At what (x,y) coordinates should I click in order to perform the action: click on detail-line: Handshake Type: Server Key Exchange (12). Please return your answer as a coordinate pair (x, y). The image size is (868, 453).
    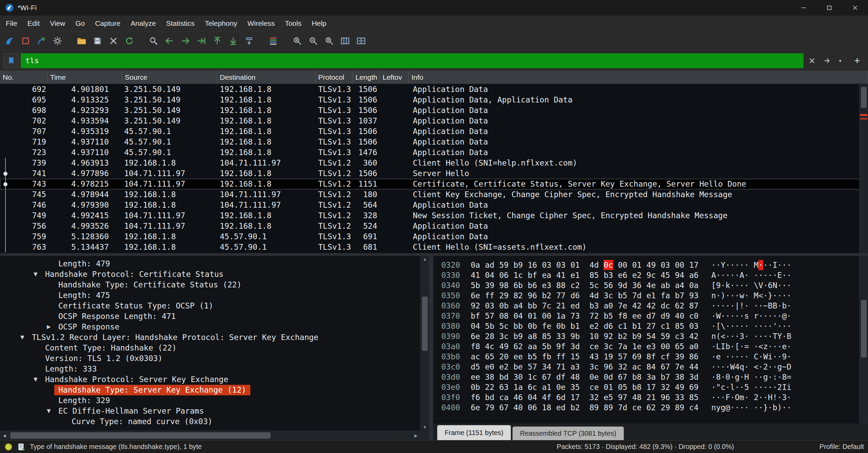
    Looking at the image, I should click on (210, 390).